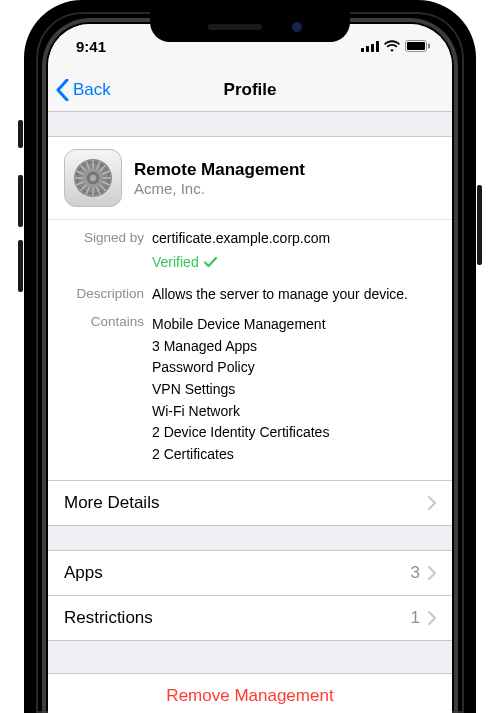  What do you see at coordinates (294, 325) in the screenshot?
I see `contains-item: Mobile Device Management` at bounding box center [294, 325].